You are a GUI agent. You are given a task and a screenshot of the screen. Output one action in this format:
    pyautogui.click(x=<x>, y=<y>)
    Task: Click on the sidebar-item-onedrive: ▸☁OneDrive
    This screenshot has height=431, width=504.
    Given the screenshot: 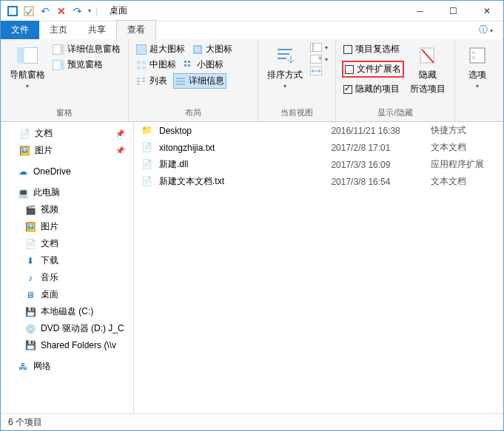 What is the action you would take?
    pyautogui.click(x=67, y=172)
    